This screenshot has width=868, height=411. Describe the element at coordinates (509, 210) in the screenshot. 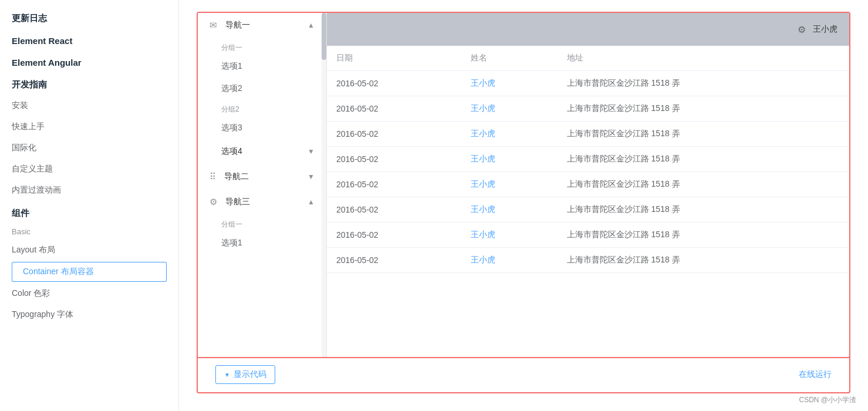

I see `cell-name-5: 王小虎` at that location.